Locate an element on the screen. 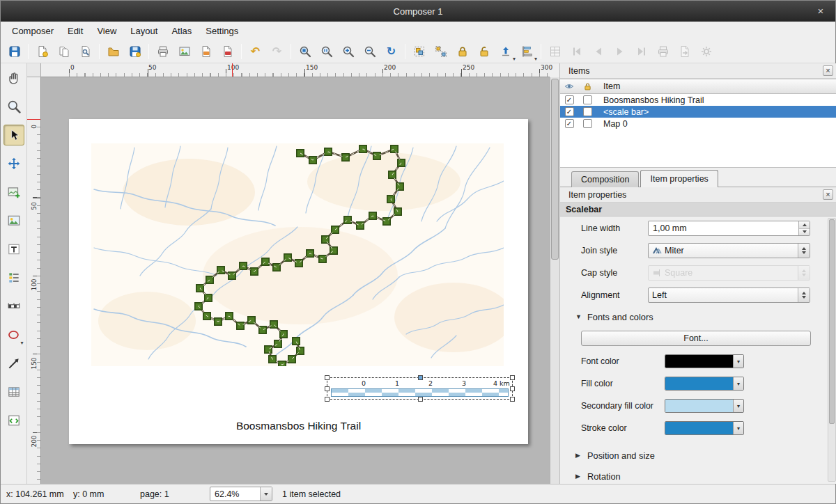 The image size is (836, 504). canvas-vertical-scrollbar is located at coordinates (555, 281).